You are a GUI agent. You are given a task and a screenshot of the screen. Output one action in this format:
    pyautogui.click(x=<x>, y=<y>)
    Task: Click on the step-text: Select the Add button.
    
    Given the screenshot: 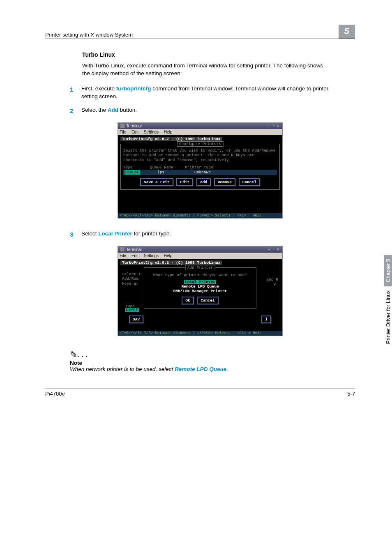 What is the action you would take?
    pyautogui.click(x=109, y=111)
    